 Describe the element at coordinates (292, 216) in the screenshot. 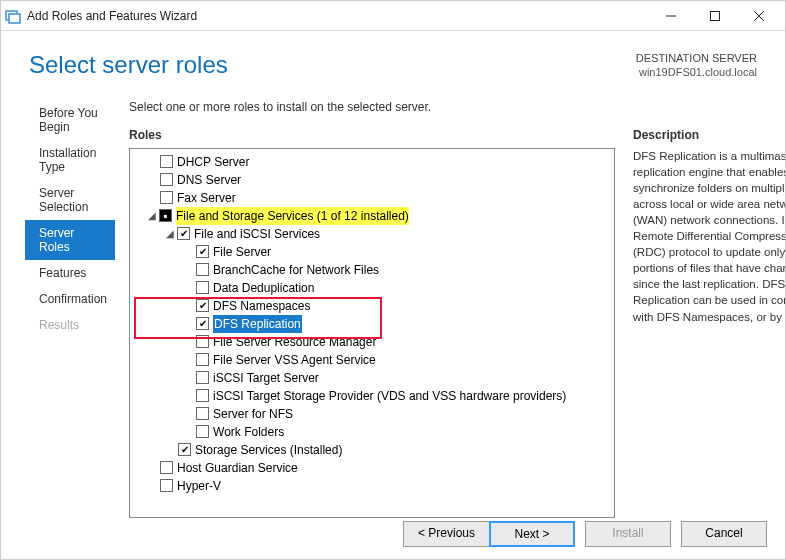

I see `role-file-storage-services: File and Storage Services (1 of 12 insta…` at that location.